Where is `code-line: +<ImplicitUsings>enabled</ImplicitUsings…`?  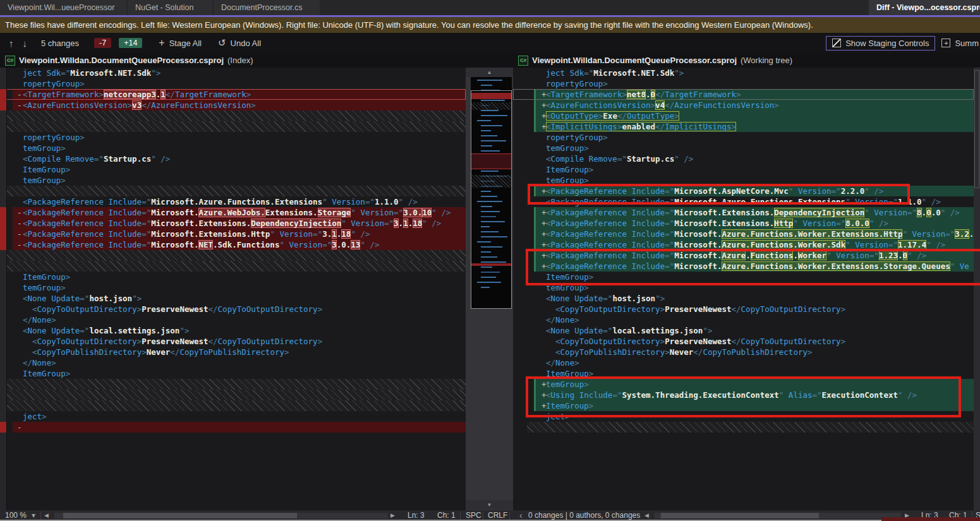
code-line: +<ImplicitUsings>enabled</ImplicitUsings… is located at coordinates (743, 126).